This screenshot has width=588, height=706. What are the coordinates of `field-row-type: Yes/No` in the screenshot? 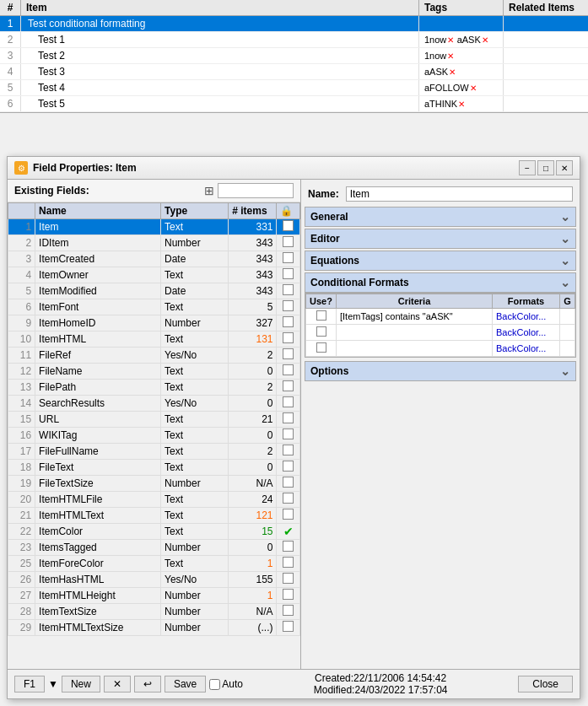 It's located at (195, 580).